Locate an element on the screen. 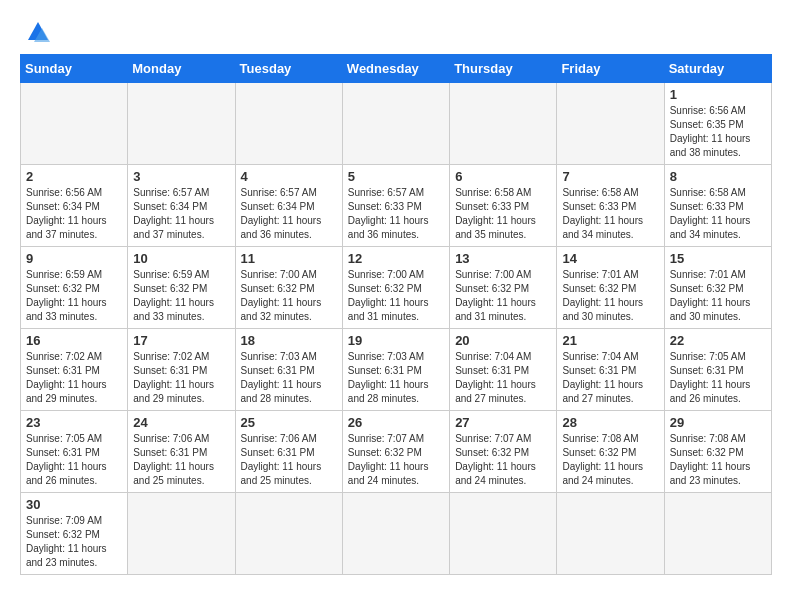 Image resolution: width=792 pixels, height=612 pixels. page-header is located at coordinates (396, 32).